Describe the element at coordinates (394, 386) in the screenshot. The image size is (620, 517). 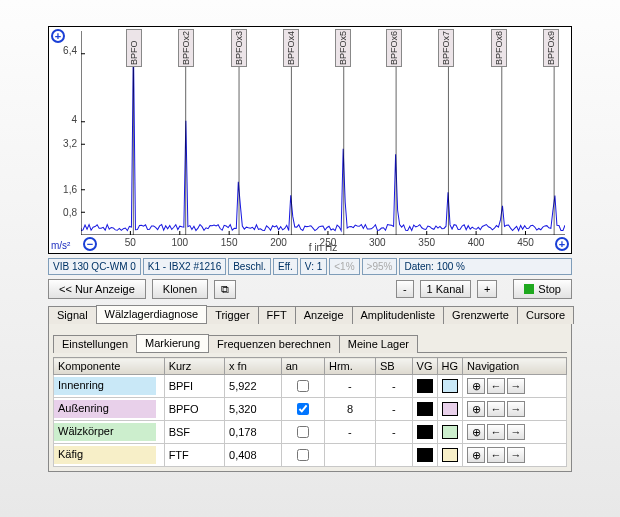
I see `cell-sb: -` at that location.